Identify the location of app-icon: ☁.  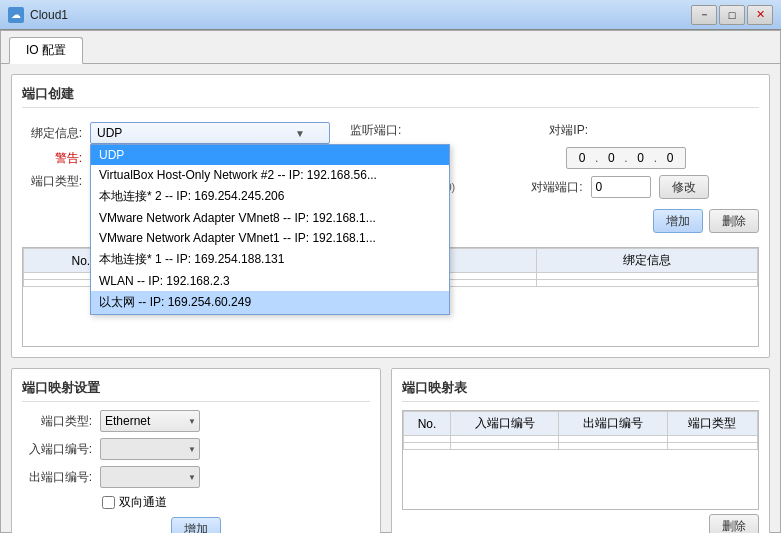
(16, 15).